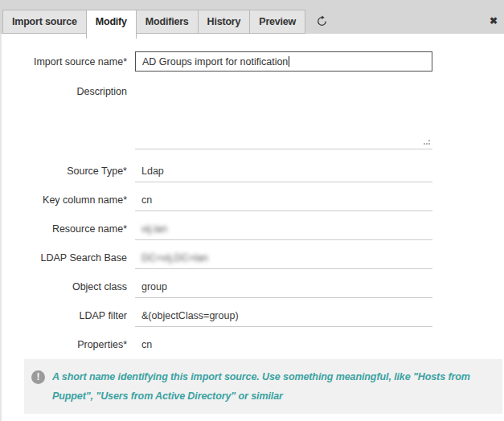  Describe the element at coordinates (284, 260) in the screenshot. I see `ldap-search-base-field: DC=vij,DC=lan` at that location.